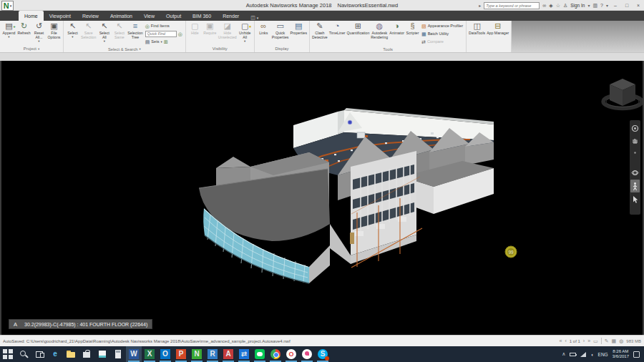 The width and height of the screenshot is (644, 362). What do you see at coordinates (635, 186) in the screenshot?
I see `walk-button` at bounding box center [635, 186].